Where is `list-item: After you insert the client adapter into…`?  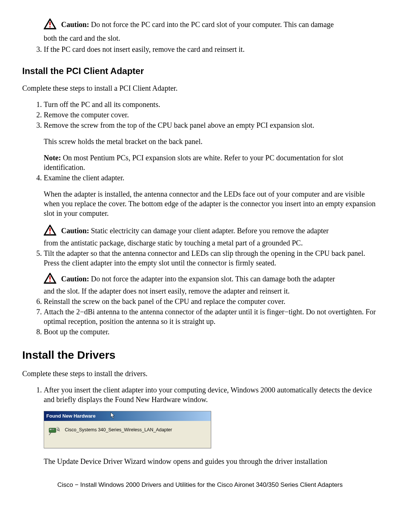 list-item: After you insert the client adapter into… is located at coordinates (211, 426).